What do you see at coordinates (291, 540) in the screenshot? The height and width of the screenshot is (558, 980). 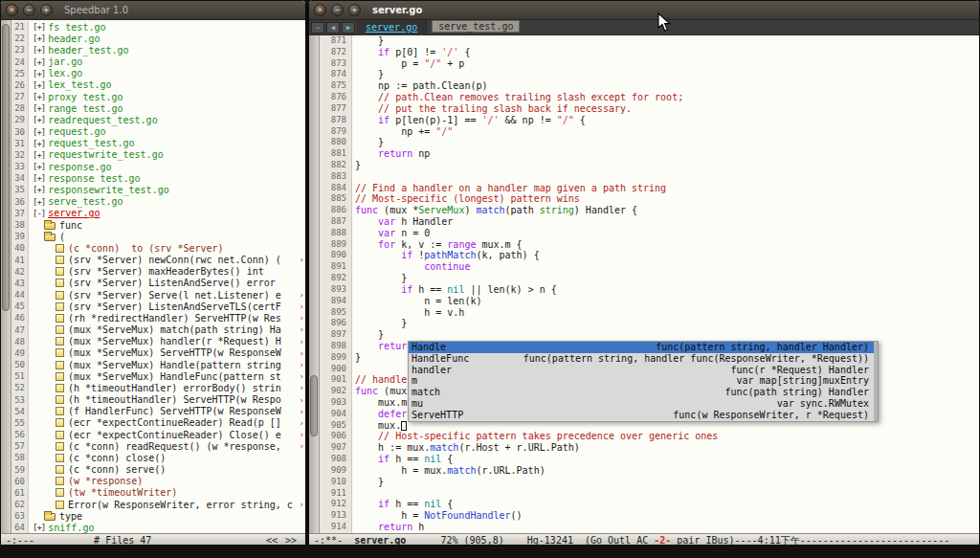 I see `speedbar-nav-forward: >>` at bounding box center [291, 540].